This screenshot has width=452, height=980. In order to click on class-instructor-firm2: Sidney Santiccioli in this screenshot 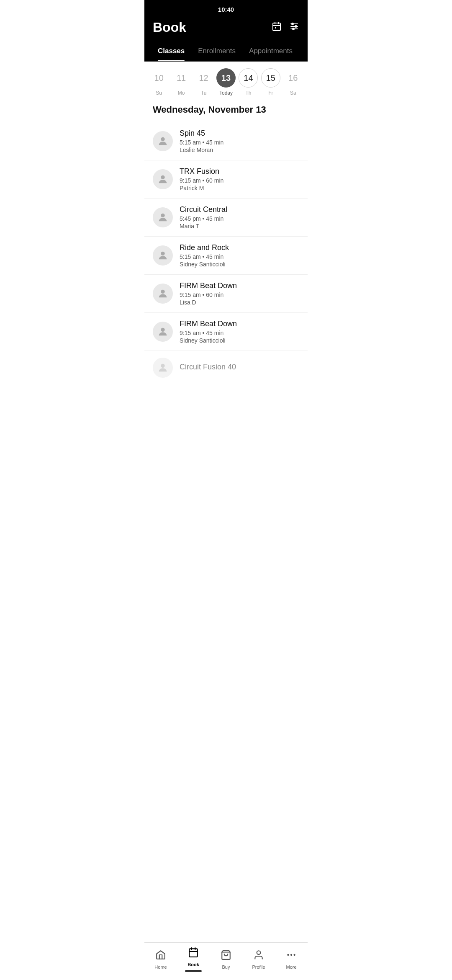, I will do `click(239, 340)`.